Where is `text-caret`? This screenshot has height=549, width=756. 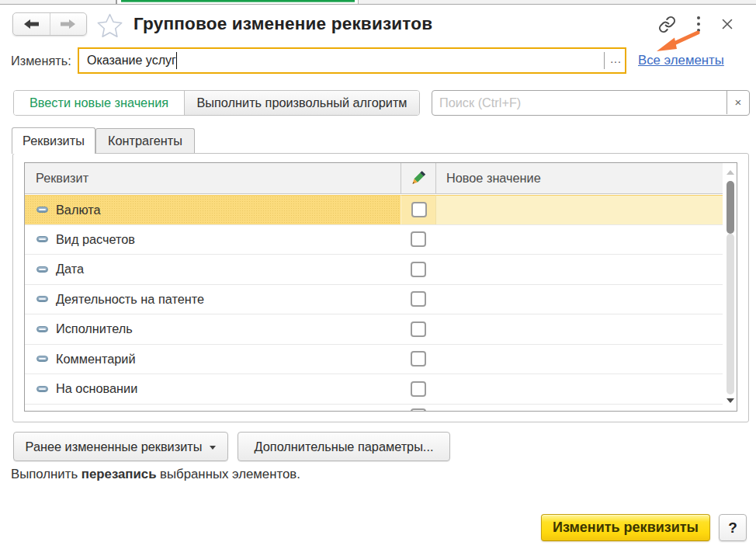
text-caret is located at coordinates (177, 61).